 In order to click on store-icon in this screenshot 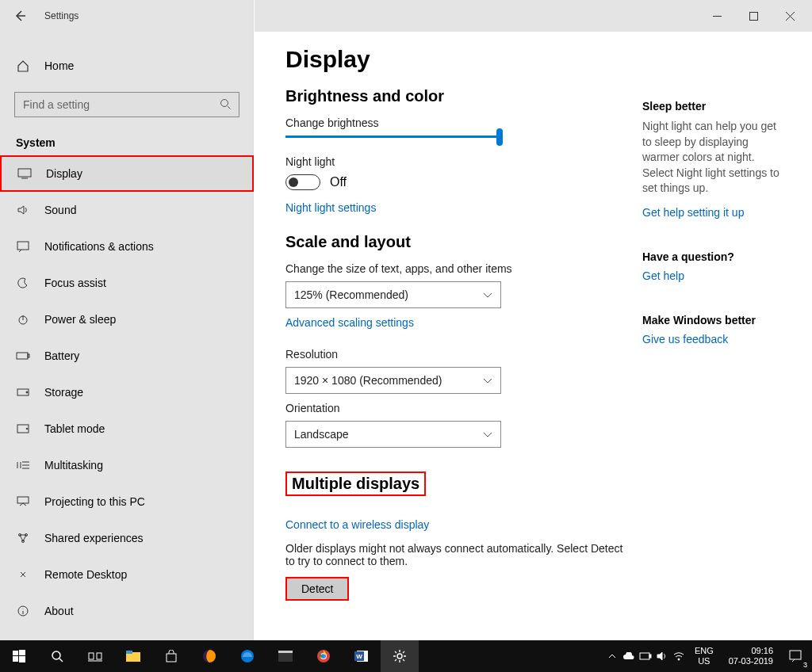, I will do `click(171, 656)`.